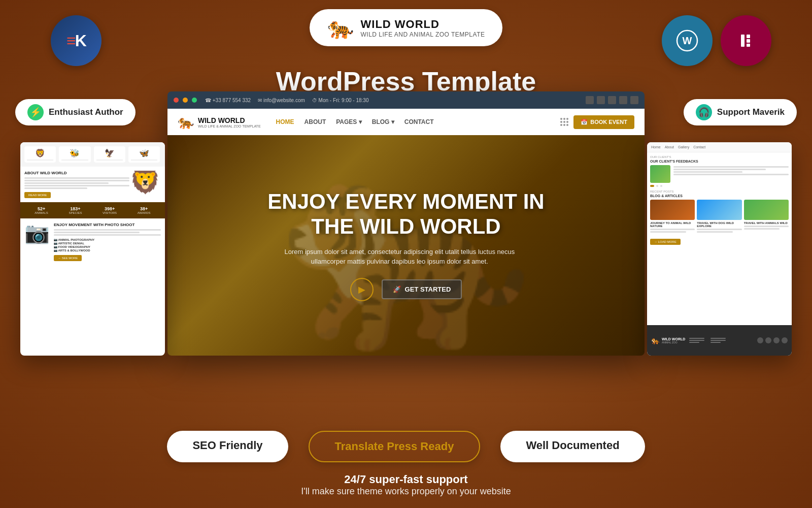 The height and width of the screenshot is (508, 812). What do you see at coordinates (399, 257) in the screenshot?
I see `hero-description: Lorem ipsum dolor sit amet, consectetur …` at bounding box center [399, 257].